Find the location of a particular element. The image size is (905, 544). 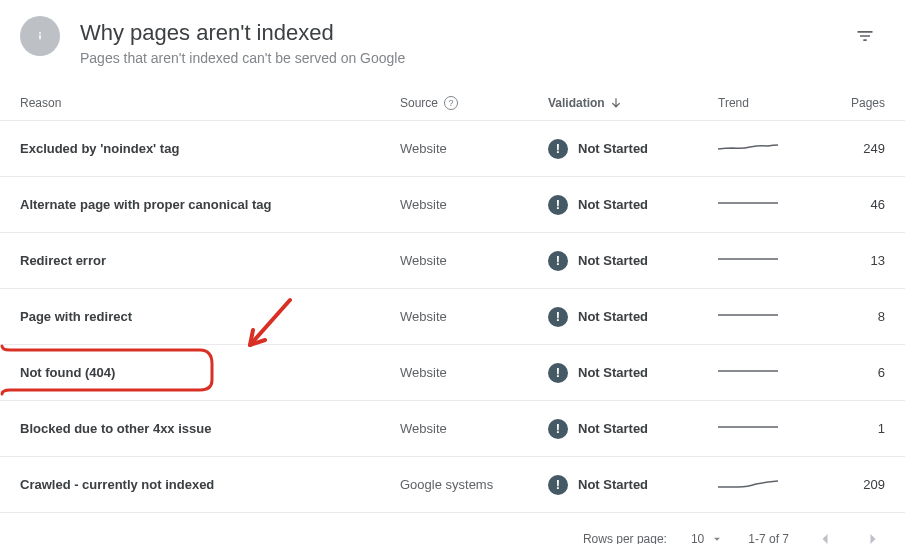

prev-page-button is located at coordinates (825, 536).